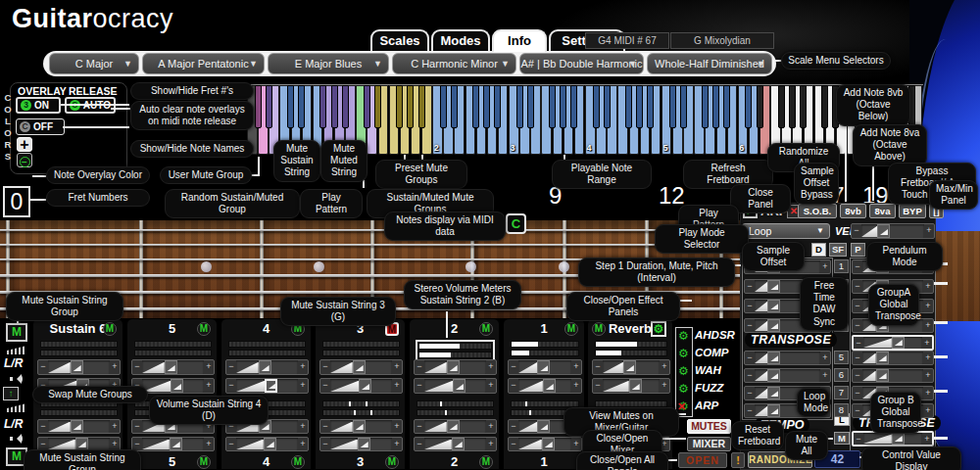  Describe the element at coordinates (392, 462) in the screenshot. I see `strip-mute-button-muted: M` at that location.